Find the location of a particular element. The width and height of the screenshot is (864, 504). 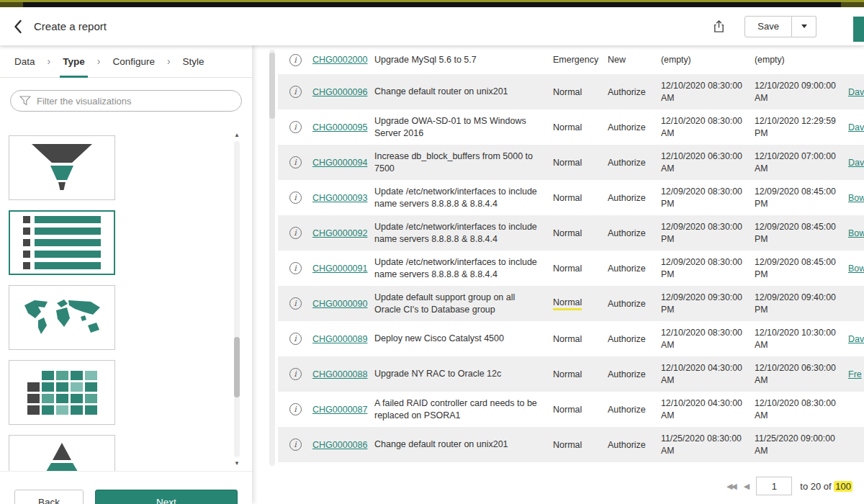

change-number-link: CHG0000094 is located at coordinates (340, 163).